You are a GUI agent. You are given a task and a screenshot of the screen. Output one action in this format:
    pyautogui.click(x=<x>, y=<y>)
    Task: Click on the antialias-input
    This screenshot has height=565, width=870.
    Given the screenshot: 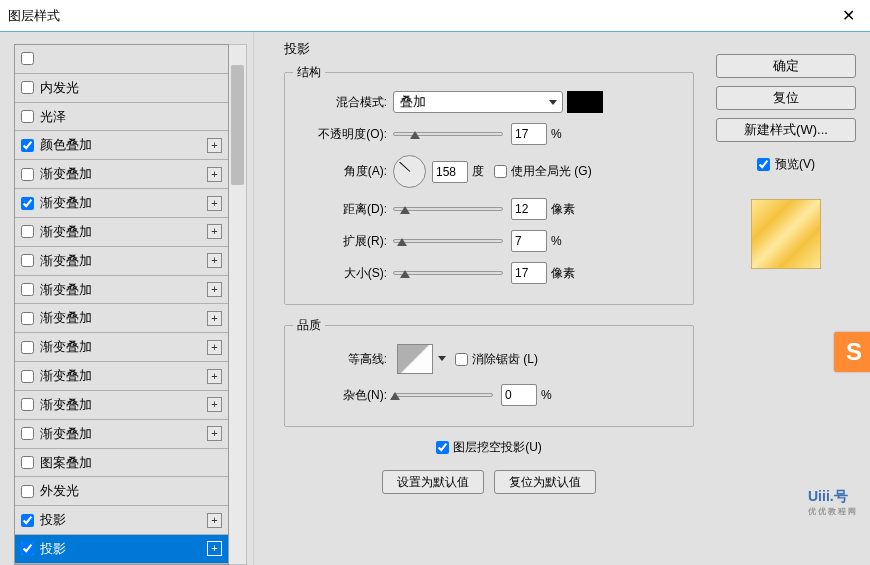 What is the action you would take?
    pyautogui.click(x=462, y=360)
    